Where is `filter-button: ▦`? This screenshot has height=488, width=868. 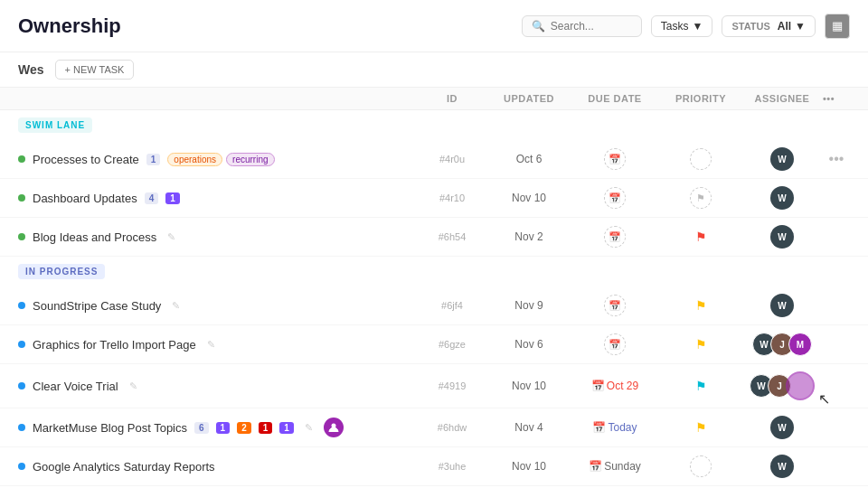 filter-button: ▦ is located at coordinates (837, 26).